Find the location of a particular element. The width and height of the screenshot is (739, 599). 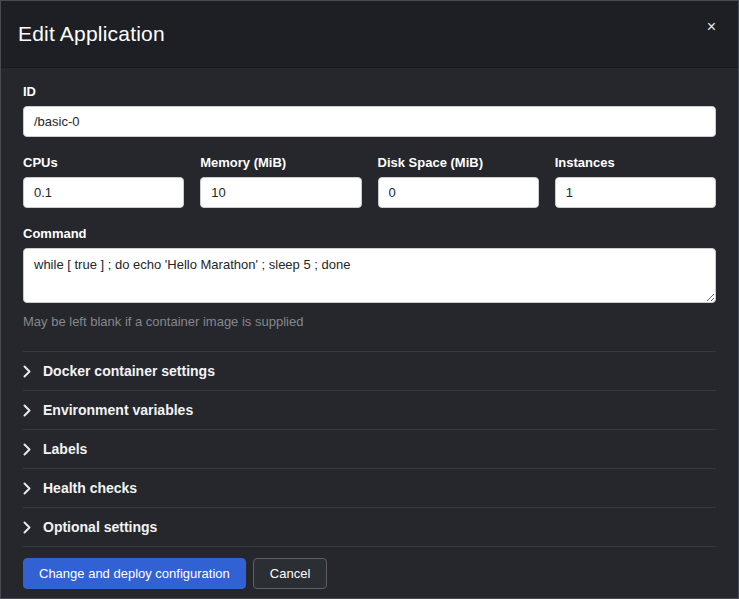

instances-label: Instances is located at coordinates (636, 162).